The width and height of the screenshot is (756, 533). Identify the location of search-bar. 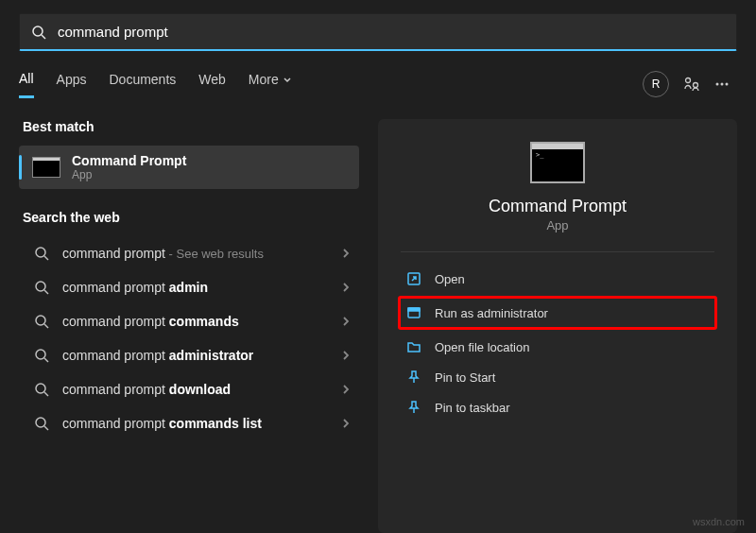
(378, 32).